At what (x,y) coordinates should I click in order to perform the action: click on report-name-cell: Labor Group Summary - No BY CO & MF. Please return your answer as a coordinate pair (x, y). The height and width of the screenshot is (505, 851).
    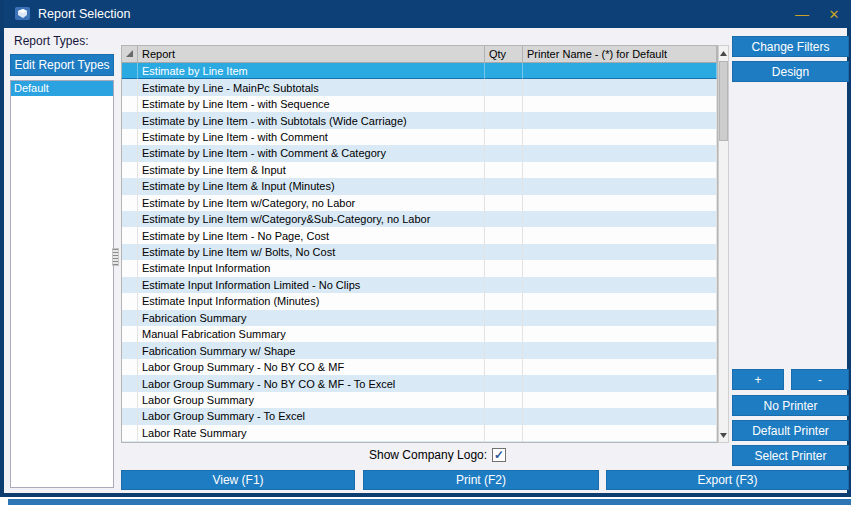
    Looking at the image, I should click on (312, 367).